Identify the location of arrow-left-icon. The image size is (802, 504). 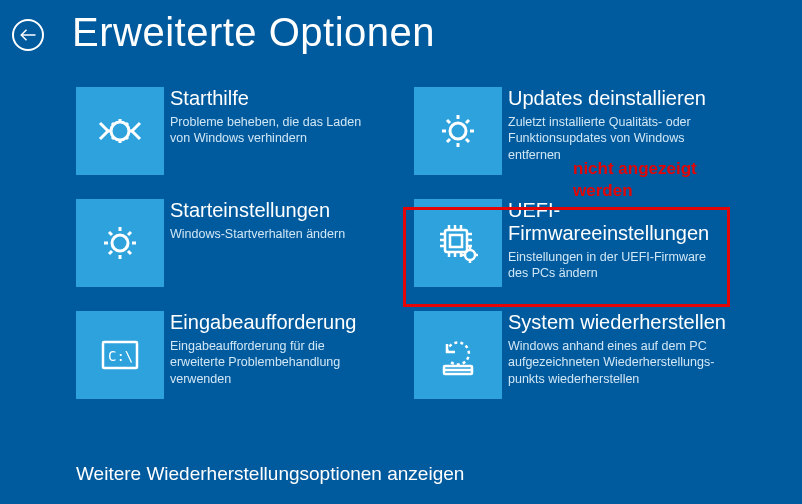
(28, 35).